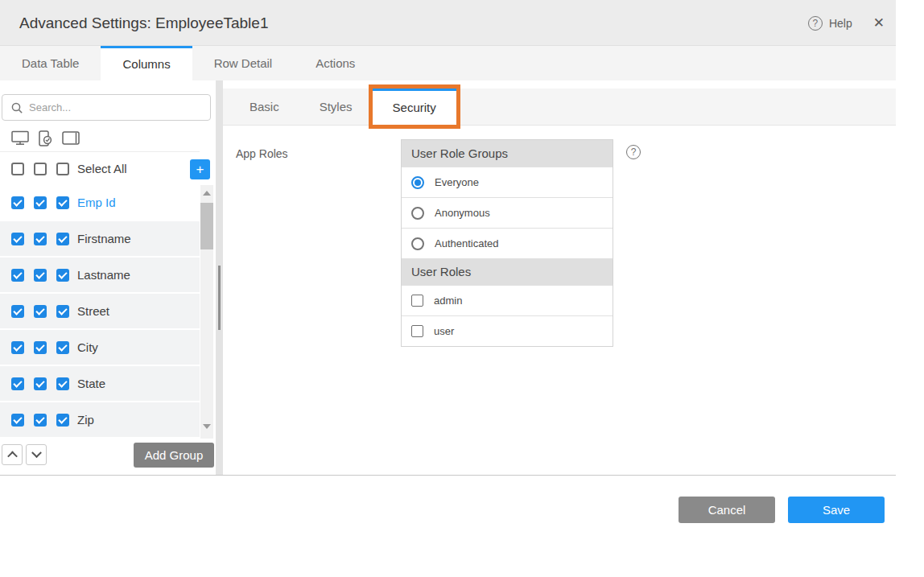  Describe the element at coordinates (319, 150) in the screenshot. I see `app-roles-label: App Roles` at that location.